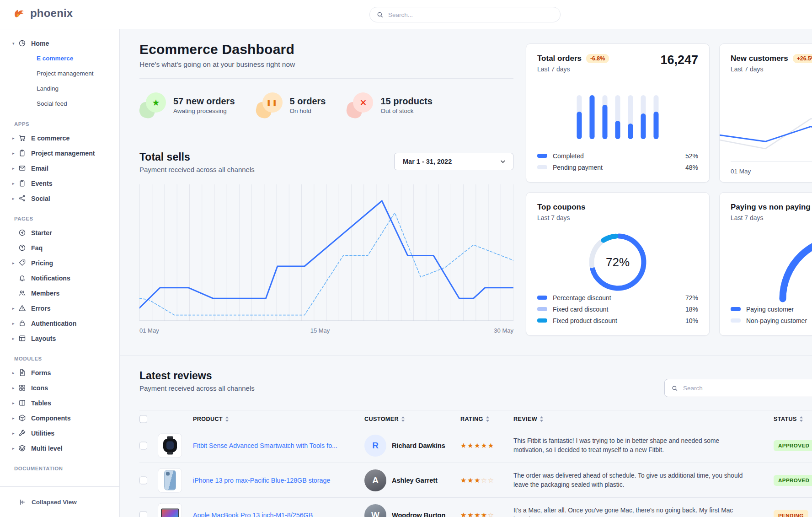 The width and height of the screenshot is (812, 517). I want to click on sidebar-subitem-social-feed: Social feed, so click(59, 103).